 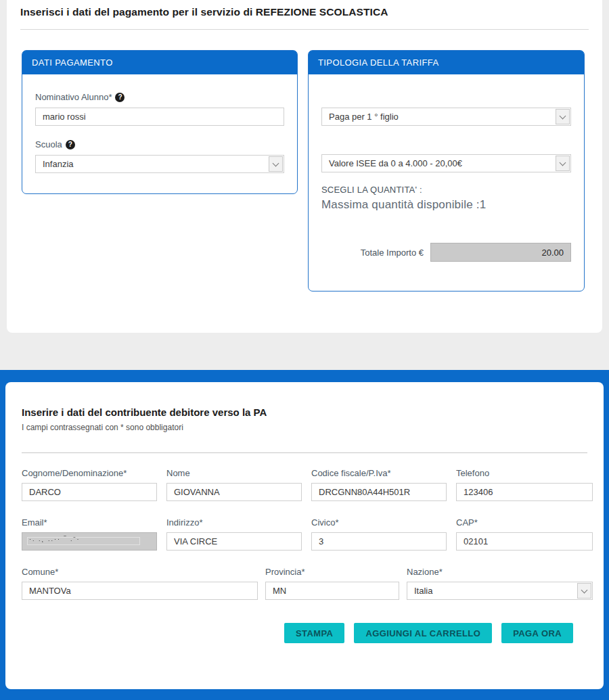 What do you see at coordinates (524, 484) in the screenshot?
I see `telefono-field: Telefono` at bounding box center [524, 484].